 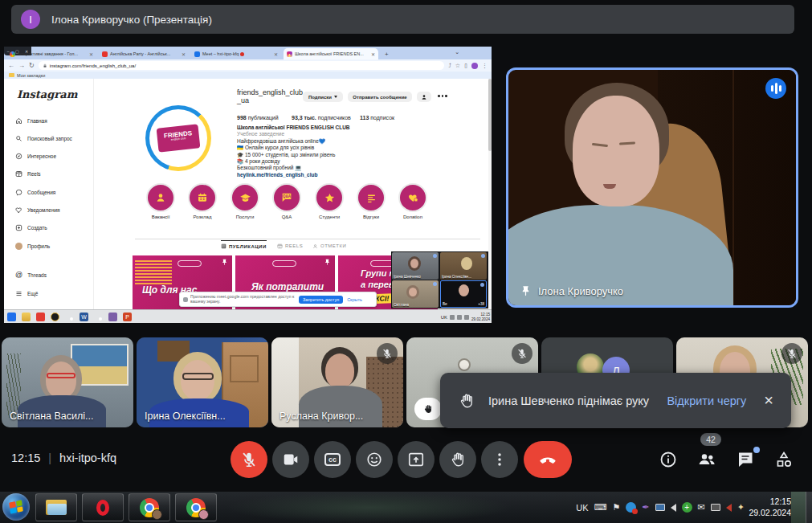 What do you see at coordinates (443, 96) in the screenshot?
I see `options-icon` at bounding box center [443, 96].